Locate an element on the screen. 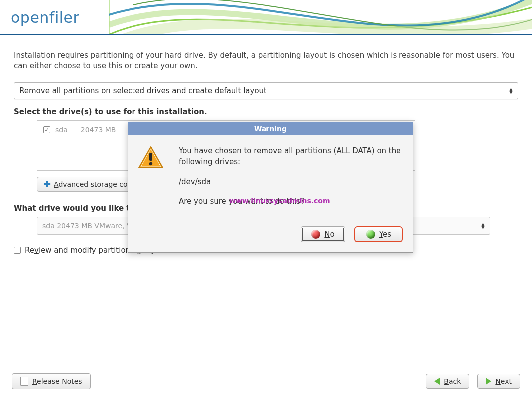  plus-icon: ✚ is located at coordinates (47, 184).